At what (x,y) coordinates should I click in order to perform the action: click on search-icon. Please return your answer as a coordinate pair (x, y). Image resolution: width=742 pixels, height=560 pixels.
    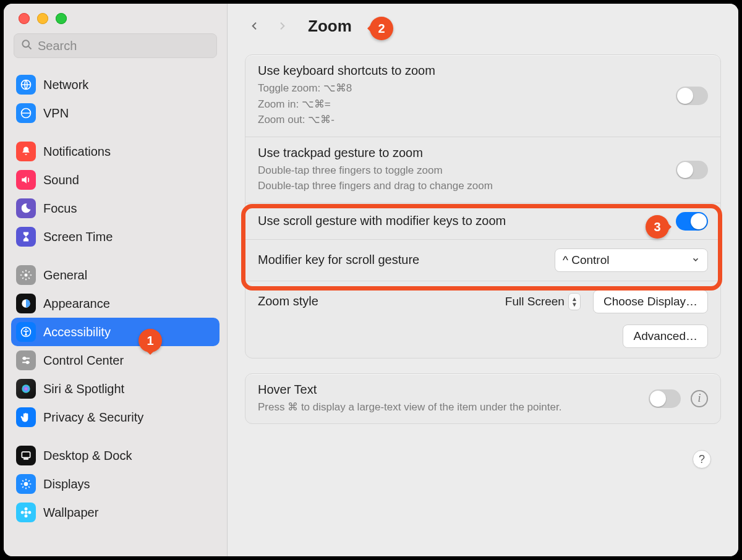
    Looking at the image, I should click on (27, 46).